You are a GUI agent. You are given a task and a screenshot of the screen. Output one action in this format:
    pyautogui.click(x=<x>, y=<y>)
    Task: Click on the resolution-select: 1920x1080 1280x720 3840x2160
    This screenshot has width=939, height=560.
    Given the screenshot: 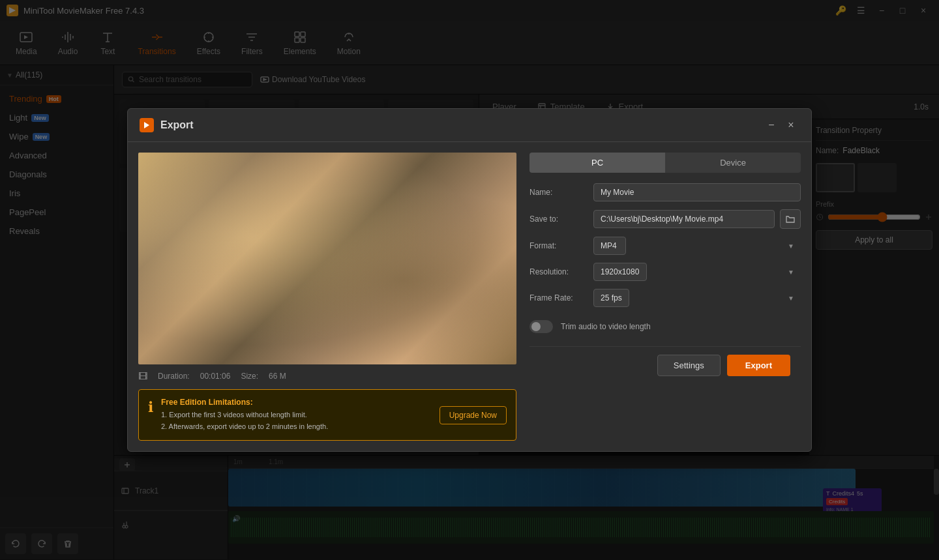 What is the action you would take?
    pyautogui.click(x=620, y=272)
    